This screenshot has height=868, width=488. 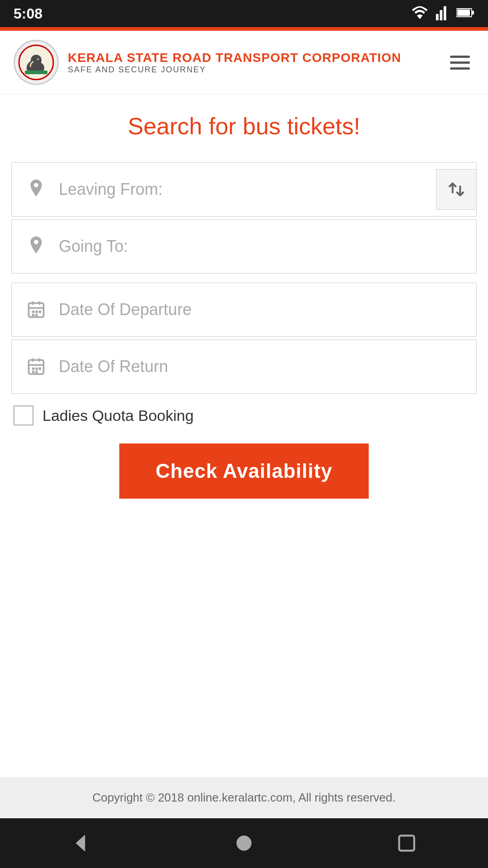 I want to click on accent-bar, so click(x=244, y=29).